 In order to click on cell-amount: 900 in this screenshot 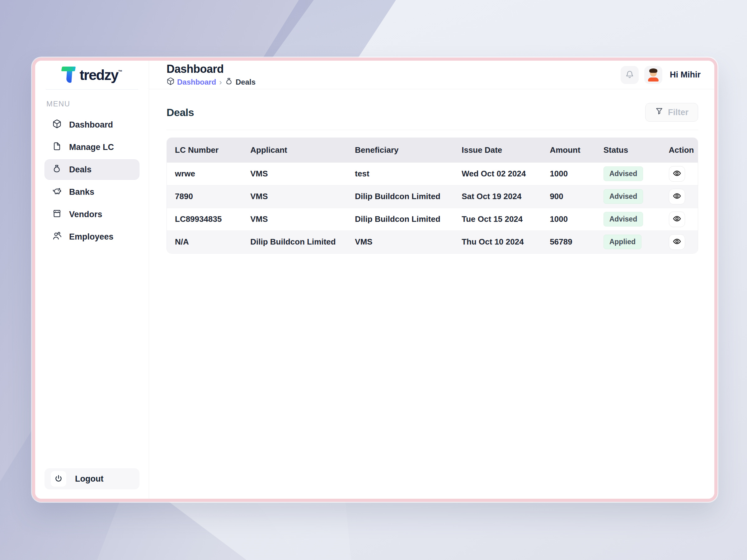, I will do `click(568, 196)`.